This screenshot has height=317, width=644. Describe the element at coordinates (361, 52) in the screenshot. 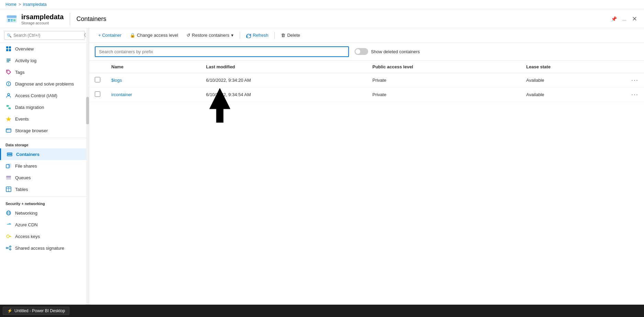

I see `show-deleted-toggle` at that location.